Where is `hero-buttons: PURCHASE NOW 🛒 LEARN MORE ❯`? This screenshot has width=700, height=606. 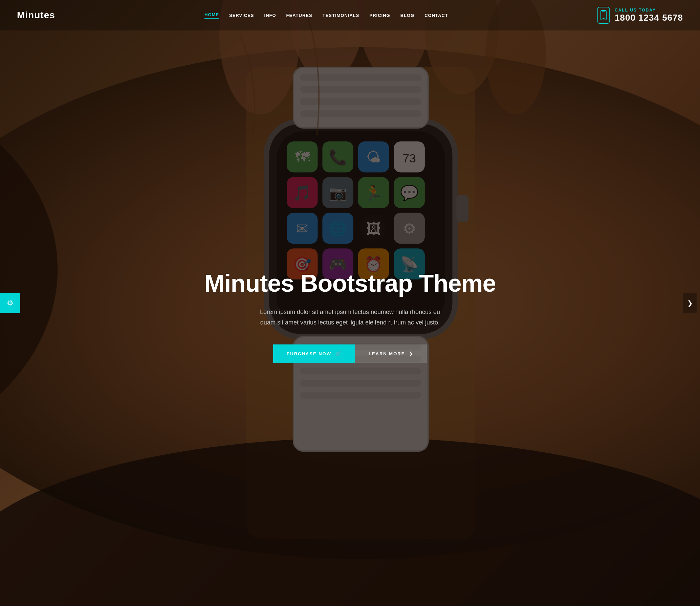
hero-buttons: PURCHASE NOW 🛒 LEARN MORE ❯ is located at coordinates (350, 354).